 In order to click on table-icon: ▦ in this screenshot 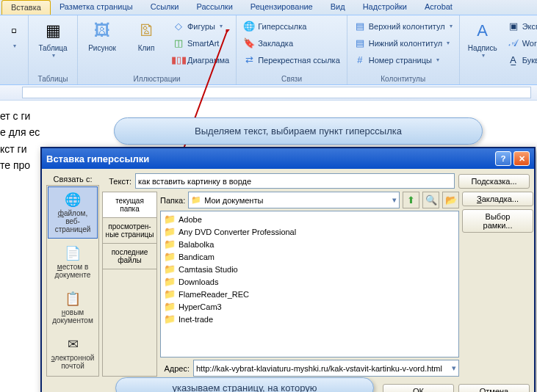, I will do `click(53, 31)`.